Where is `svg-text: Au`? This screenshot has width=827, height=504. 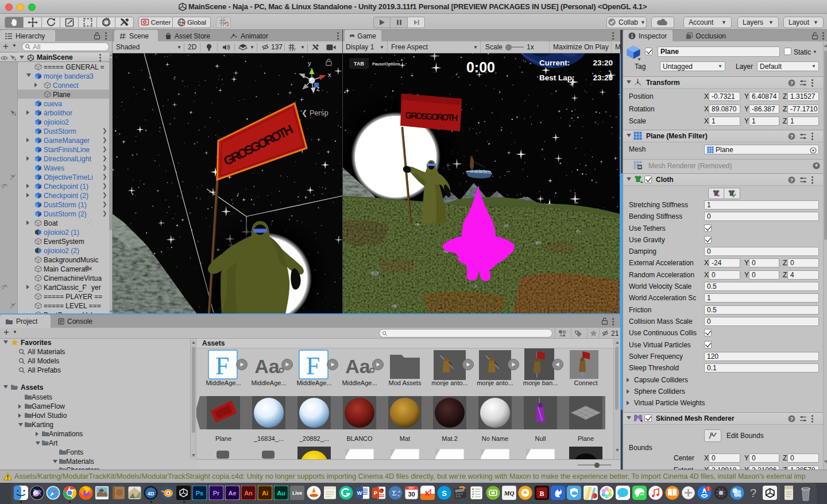 svg-text: Au is located at coordinates (281, 493).